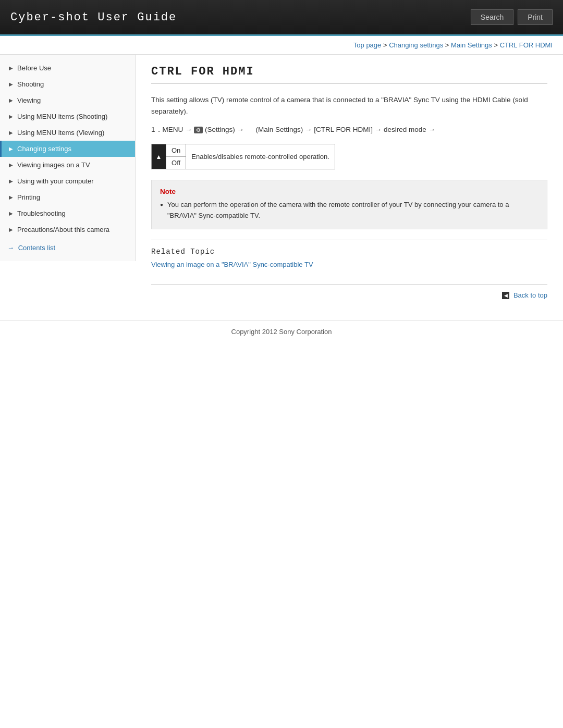  What do you see at coordinates (282, 331) in the screenshot?
I see `copyright-text: Copyright 2012 Sony Corporation` at bounding box center [282, 331].